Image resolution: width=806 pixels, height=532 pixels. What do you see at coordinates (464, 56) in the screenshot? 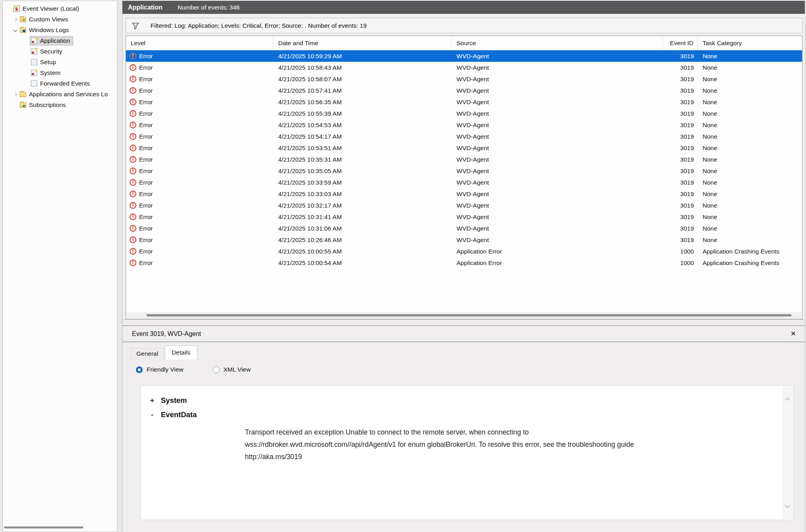
I see `event-row: !Error4/21/2025 10:59:29 AMWVD-Agent3019…` at bounding box center [464, 56].